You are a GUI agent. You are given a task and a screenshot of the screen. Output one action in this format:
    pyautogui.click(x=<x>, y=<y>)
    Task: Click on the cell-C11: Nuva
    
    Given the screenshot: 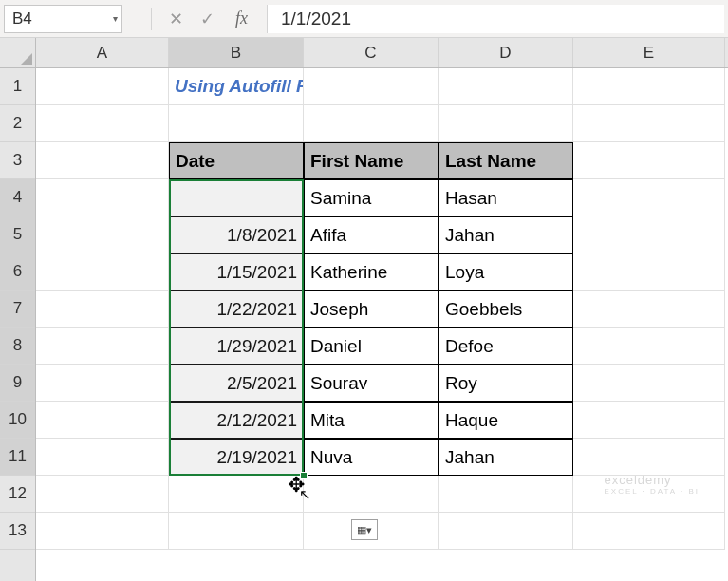 What is the action you would take?
    pyautogui.click(x=371, y=458)
    